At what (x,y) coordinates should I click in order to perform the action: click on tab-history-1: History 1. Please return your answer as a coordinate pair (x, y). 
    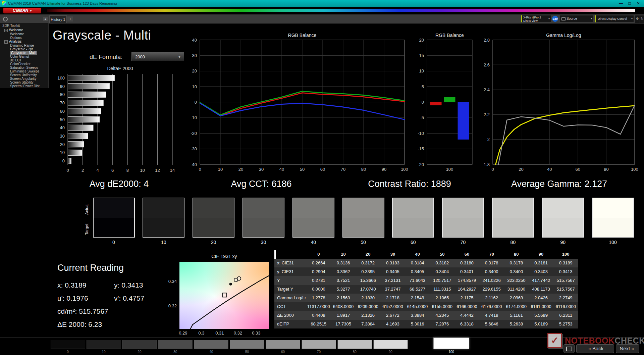
    Looking at the image, I should click on (58, 19).